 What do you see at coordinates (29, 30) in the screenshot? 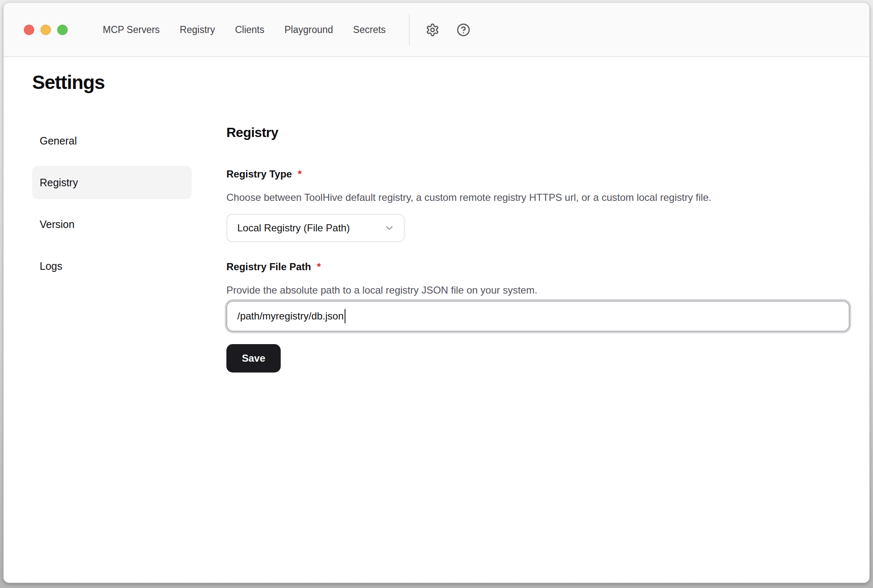
I see `close-button` at bounding box center [29, 30].